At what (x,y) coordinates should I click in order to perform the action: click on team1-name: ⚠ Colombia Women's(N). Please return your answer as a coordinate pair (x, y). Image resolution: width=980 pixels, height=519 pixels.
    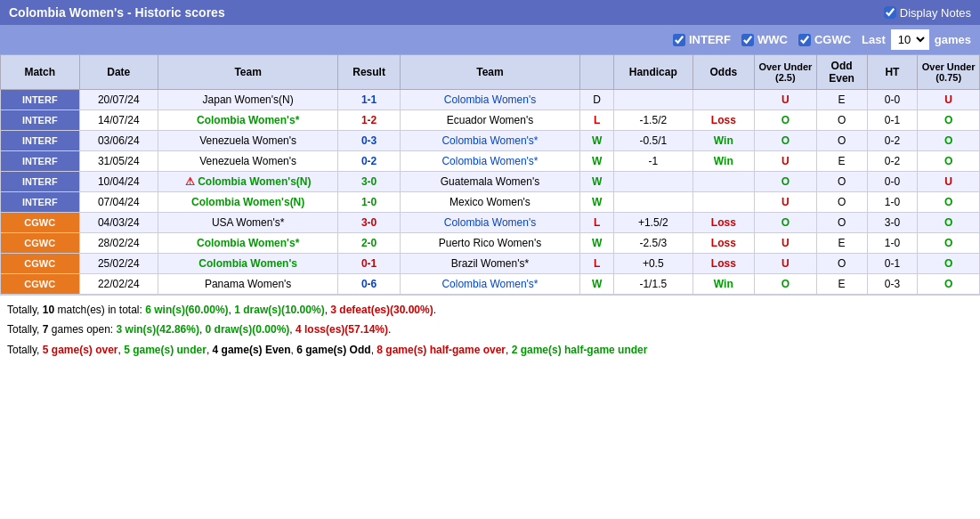
    Looking at the image, I should click on (248, 182).